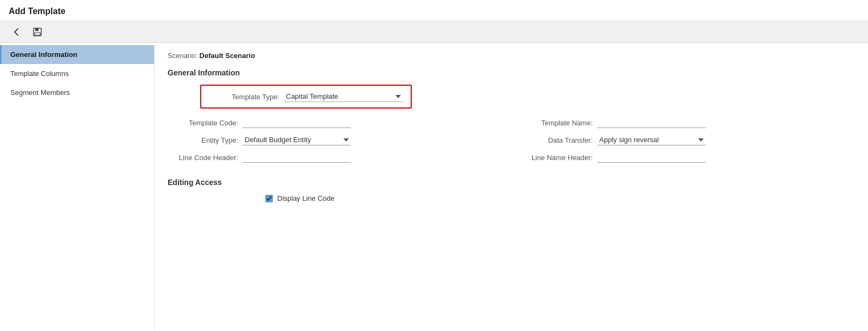 This screenshot has width=868, height=331. I want to click on line-name-header-input, so click(652, 157).